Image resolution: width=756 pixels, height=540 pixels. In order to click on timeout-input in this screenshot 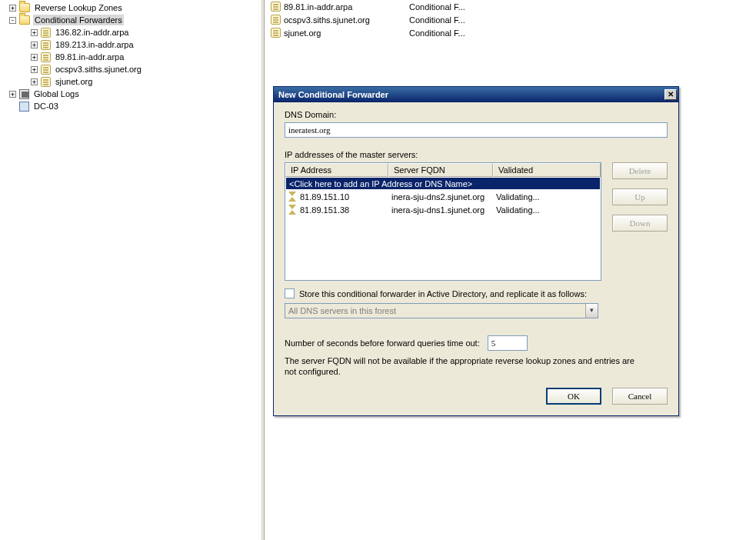, I will do `click(508, 343)`.